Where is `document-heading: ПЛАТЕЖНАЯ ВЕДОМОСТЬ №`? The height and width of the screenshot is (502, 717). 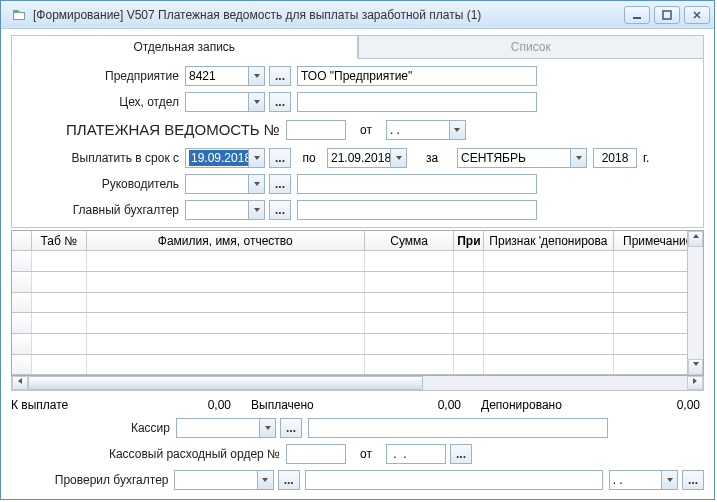
document-heading: ПЛАТЕЖНАЯ ВЕДОМОСТЬ № is located at coordinates (173, 130).